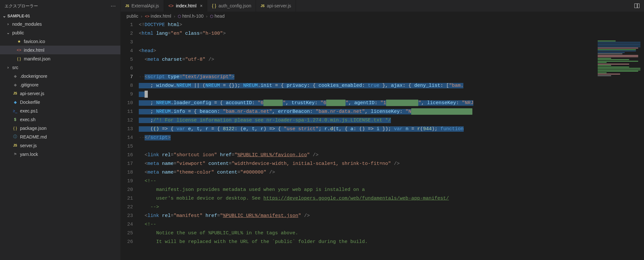 The height and width of the screenshot is (260, 644). Describe the element at coordinates (60, 93) in the screenshot. I see `file-item: JSapi-server.js` at that location.